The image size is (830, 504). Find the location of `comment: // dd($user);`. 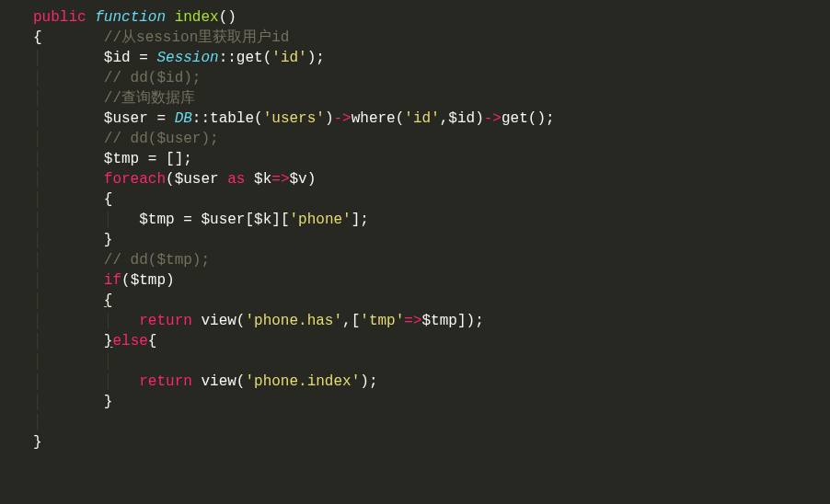

comment: // dd($user); is located at coordinates (162, 139).